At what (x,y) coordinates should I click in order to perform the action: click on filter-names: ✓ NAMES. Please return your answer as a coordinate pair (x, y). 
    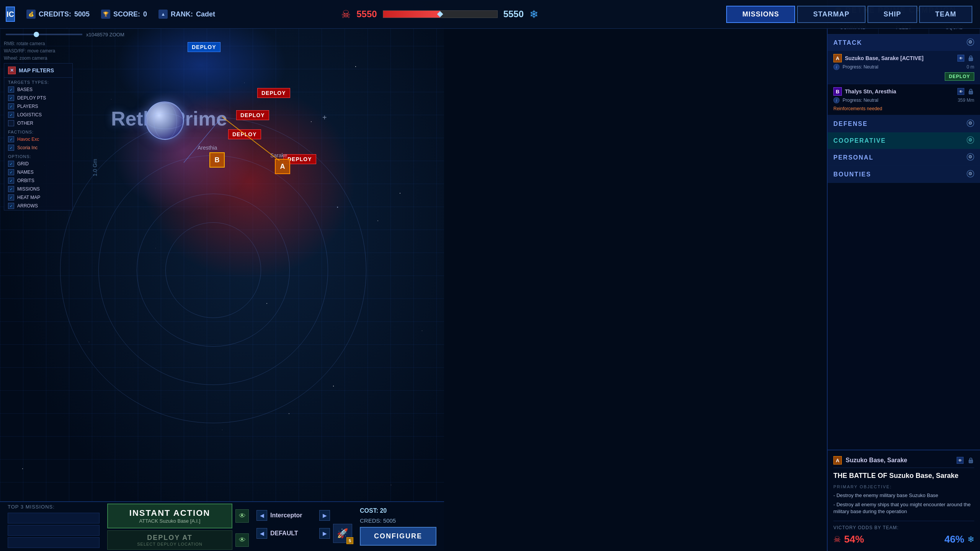
    Looking at the image, I should click on (38, 172).